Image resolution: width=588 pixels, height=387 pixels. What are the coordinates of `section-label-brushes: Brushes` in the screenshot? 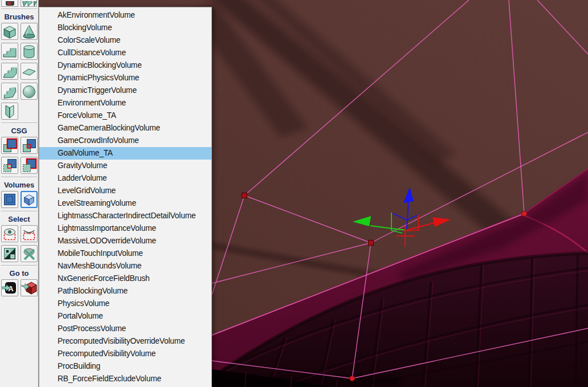 It's located at (19, 17).